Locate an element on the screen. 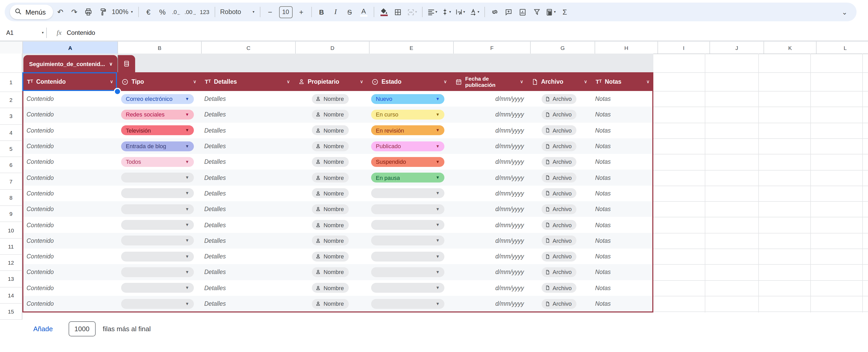 This screenshot has width=868, height=352. row-header-11: 11 is located at coordinates (11, 247).